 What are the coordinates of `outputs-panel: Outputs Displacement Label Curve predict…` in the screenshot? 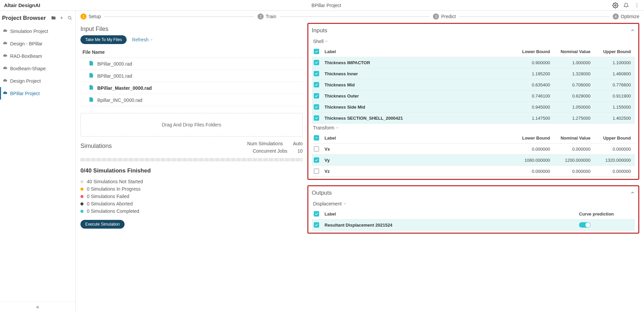 It's located at (473, 209).